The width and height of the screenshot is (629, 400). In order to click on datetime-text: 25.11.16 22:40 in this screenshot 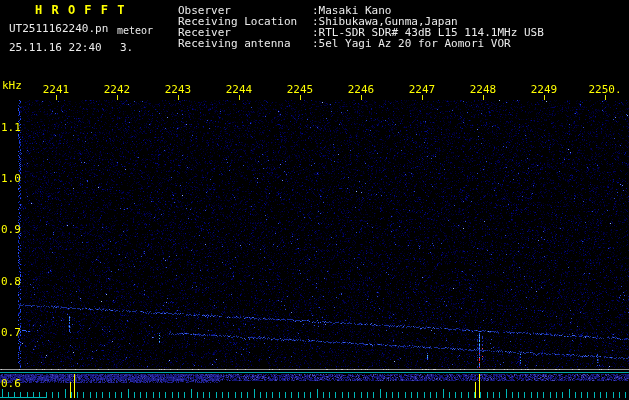, I will do `click(56, 48)`.